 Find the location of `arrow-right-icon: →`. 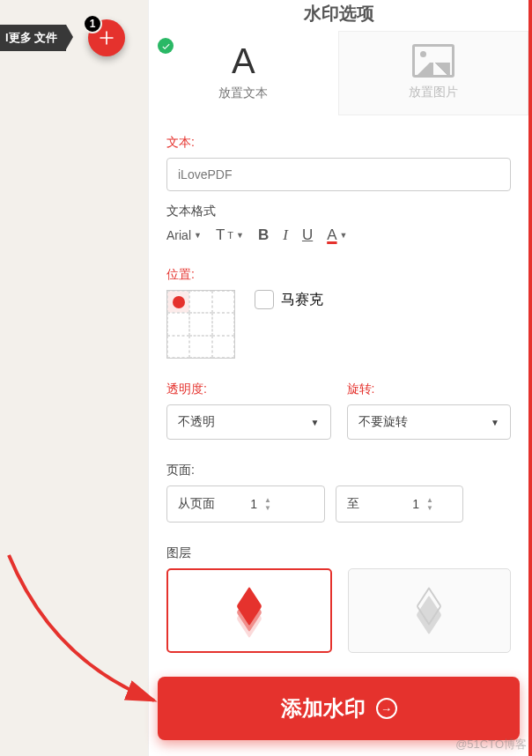

arrow-right-icon: → is located at coordinates (387, 708).